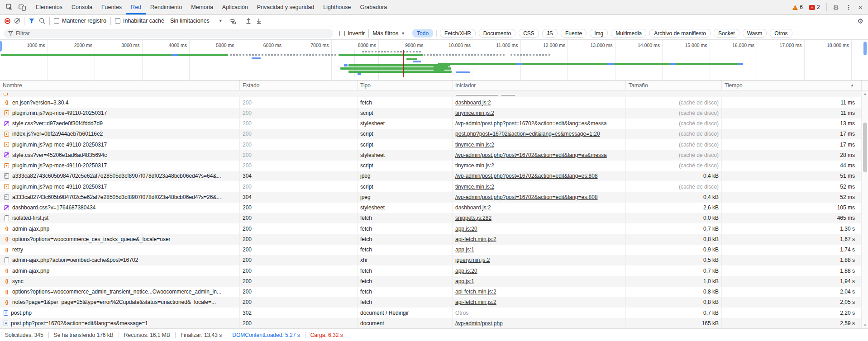 The image size is (868, 341). Describe the element at coordinates (80, 21) in the screenshot. I see `preserve-log-checkbox: Mantener registro` at that location.